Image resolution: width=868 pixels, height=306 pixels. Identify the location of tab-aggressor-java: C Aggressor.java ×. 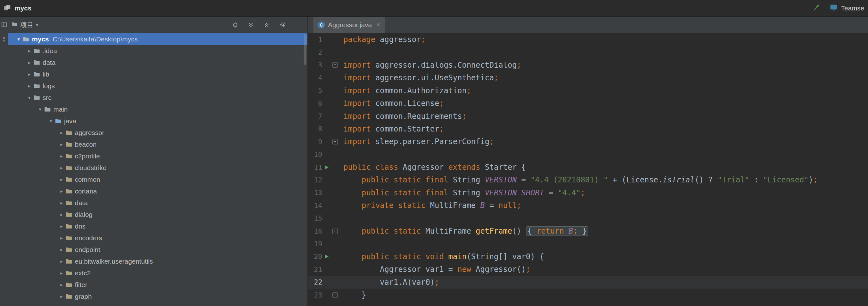
(349, 25).